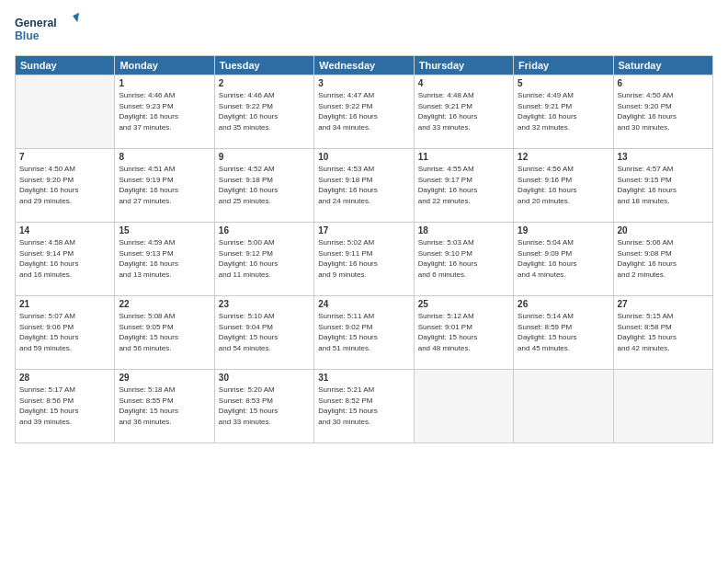 This screenshot has height=563, width=728. What do you see at coordinates (364, 259) in the screenshot?
I see `day-cell: 17Sunrise: 5:02 AM Sunset: 9:11 PM Dayli…` at bounding box center [364, 259].